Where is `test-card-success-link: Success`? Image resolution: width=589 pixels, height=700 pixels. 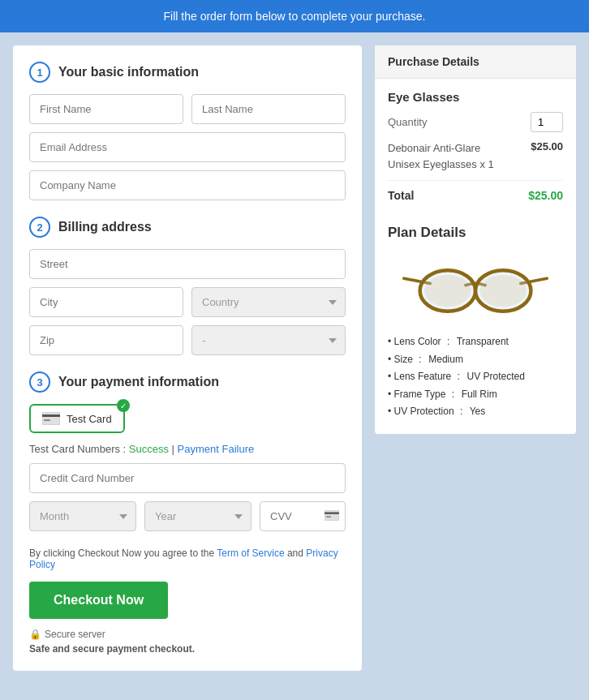
test-card-success-link: Success is located at coordinates (149, 449).